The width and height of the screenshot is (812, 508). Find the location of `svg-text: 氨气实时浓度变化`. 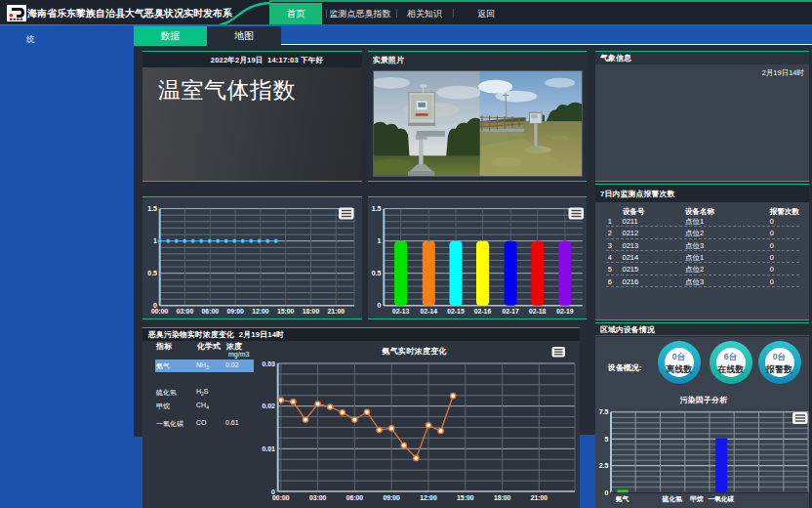

svg-text: 氨气实时浓度变化 is located at coordinates (414, 351).